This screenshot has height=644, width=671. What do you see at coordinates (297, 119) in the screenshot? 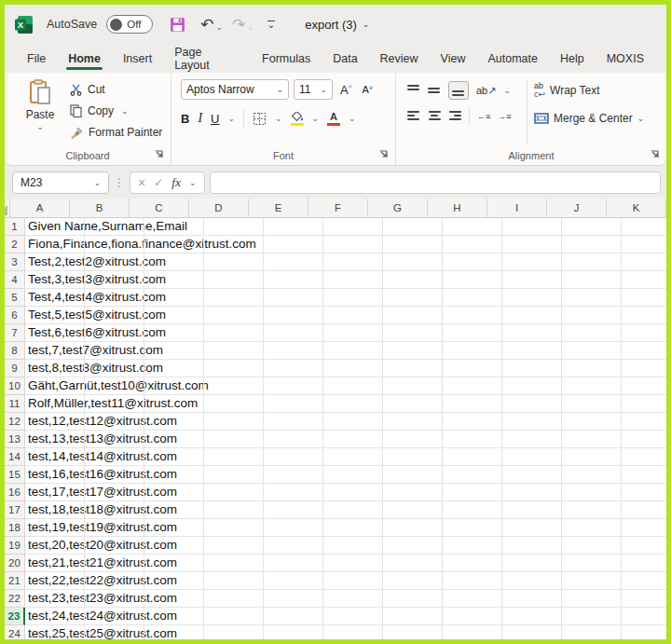
I see `fill-color-button` at bounding box center [297, 119].